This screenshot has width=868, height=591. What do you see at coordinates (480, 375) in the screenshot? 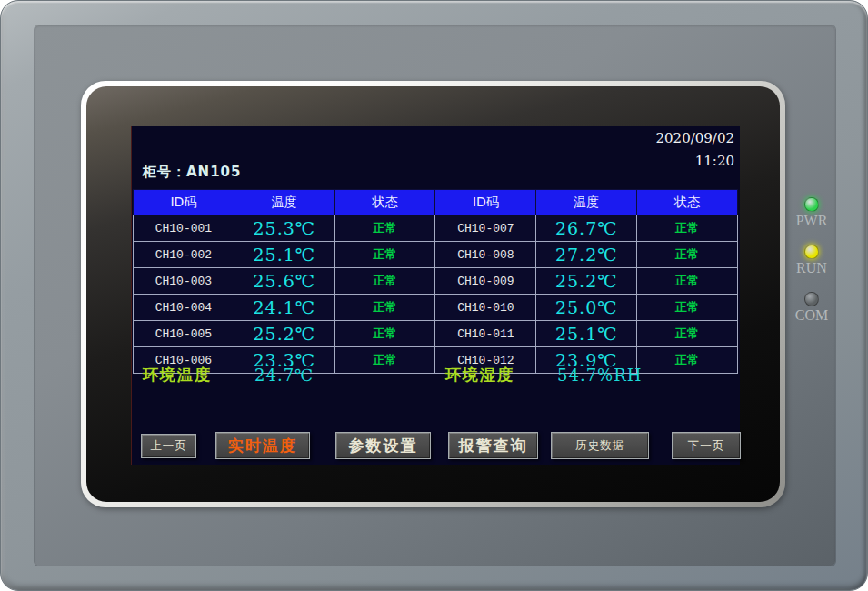
I see `env-humidity-label: 环境湿度` at bounding box center [480, 375].